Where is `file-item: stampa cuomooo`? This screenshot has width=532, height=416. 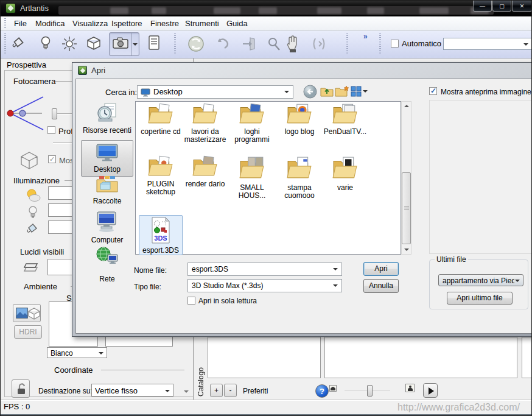 file-item: stampa cuomooo is located at coordinates (299, 178).